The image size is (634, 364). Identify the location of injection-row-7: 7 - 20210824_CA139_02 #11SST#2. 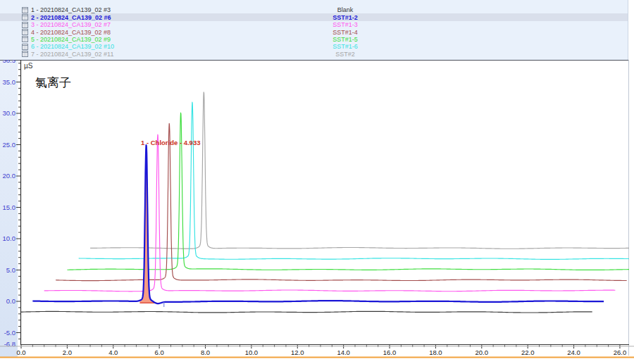
(314, 54).